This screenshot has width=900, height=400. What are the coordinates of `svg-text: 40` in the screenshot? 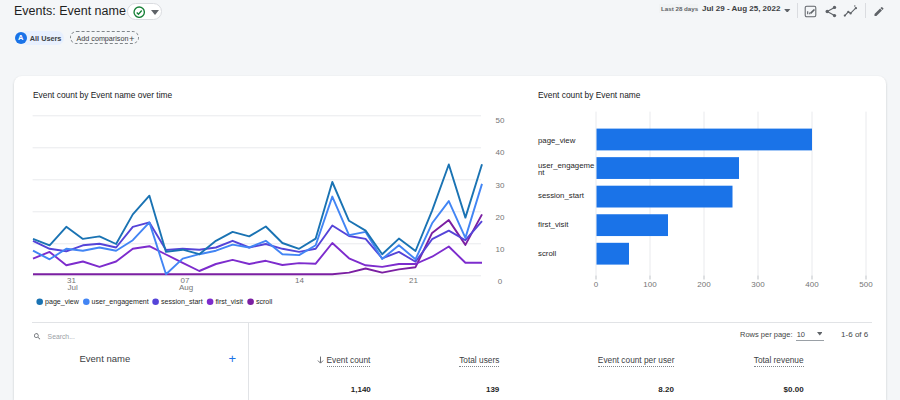 It's located at (500, 152).